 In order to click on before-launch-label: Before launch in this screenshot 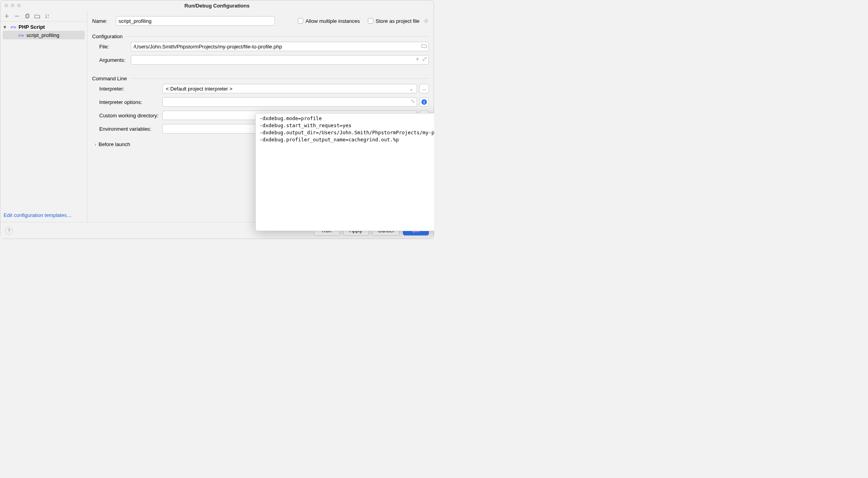, I will do `click(114, 144)`.